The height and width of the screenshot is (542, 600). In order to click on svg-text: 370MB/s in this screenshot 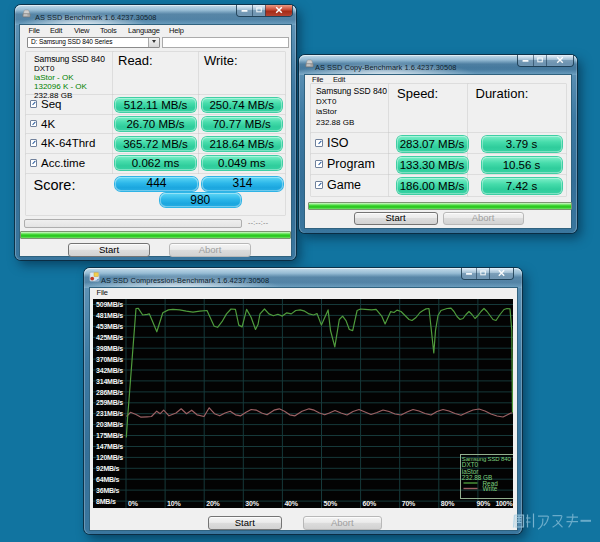, I will do `click(110, 358)`.